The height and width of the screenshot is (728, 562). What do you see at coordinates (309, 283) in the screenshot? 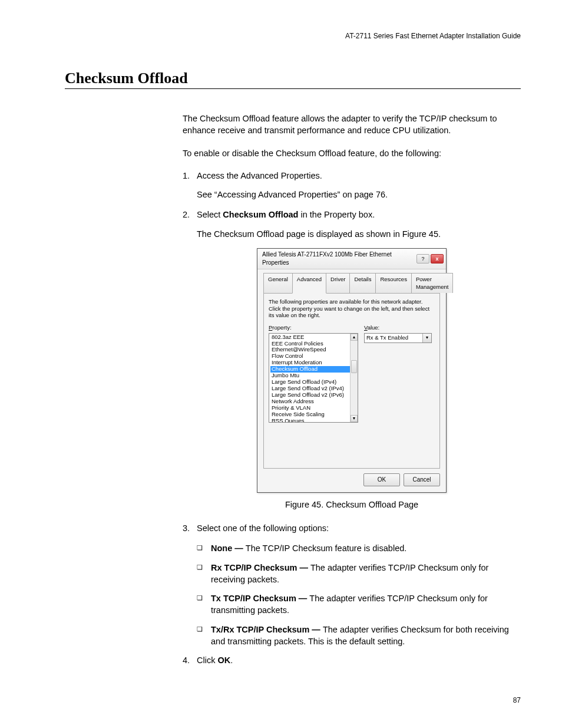
I see `tab-advanced: Advanced` at bounding box center [309, 283].